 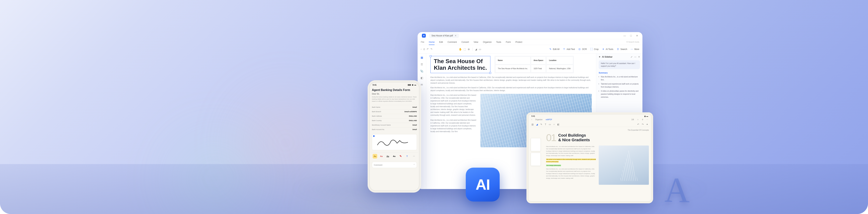 What do you see at coordinates (598, 165) in the screenshot?
I see `tablet-columns: Klan Architects Inc., is a mid-sized arc…` at bounding box center [598, 165].